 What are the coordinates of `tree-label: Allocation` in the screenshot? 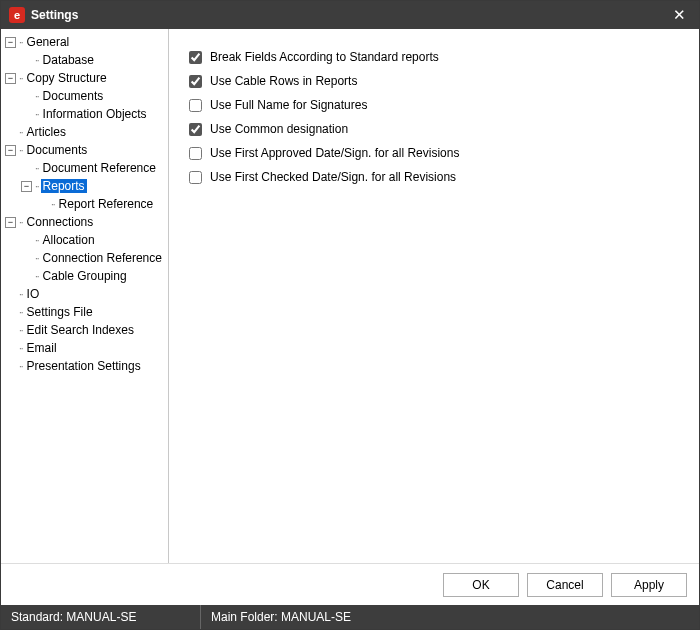 It's located at (69, 240).